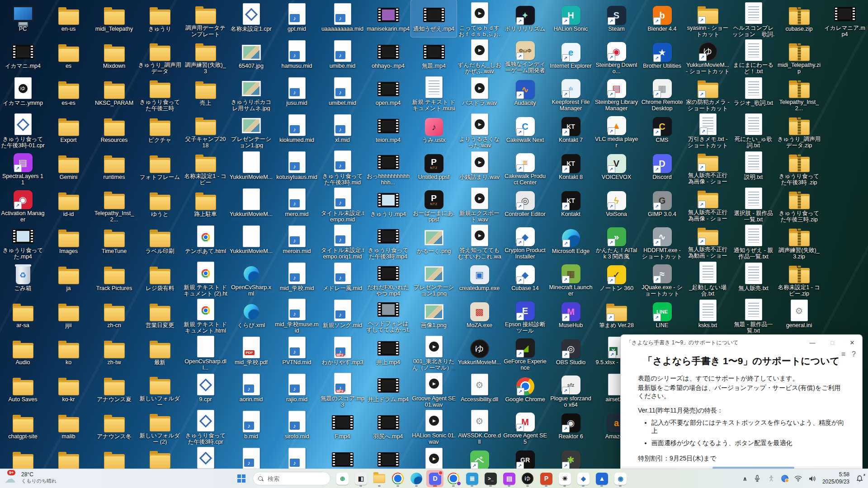 This screenshot has width=868, height=488. Describe the element at coordinates (479, 19) in the screenshot. I see `desktop-icon: ▶こってゅｈｄすおｆｄｓｂふぉ.wav` at that location.